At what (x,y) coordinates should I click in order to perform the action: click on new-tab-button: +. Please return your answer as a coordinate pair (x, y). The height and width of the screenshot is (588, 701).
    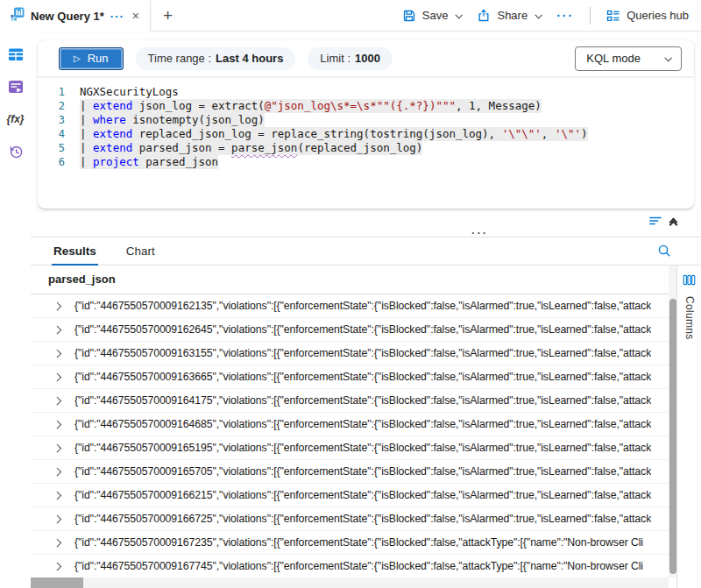
    Looking at the image, I should click on (168, 16).